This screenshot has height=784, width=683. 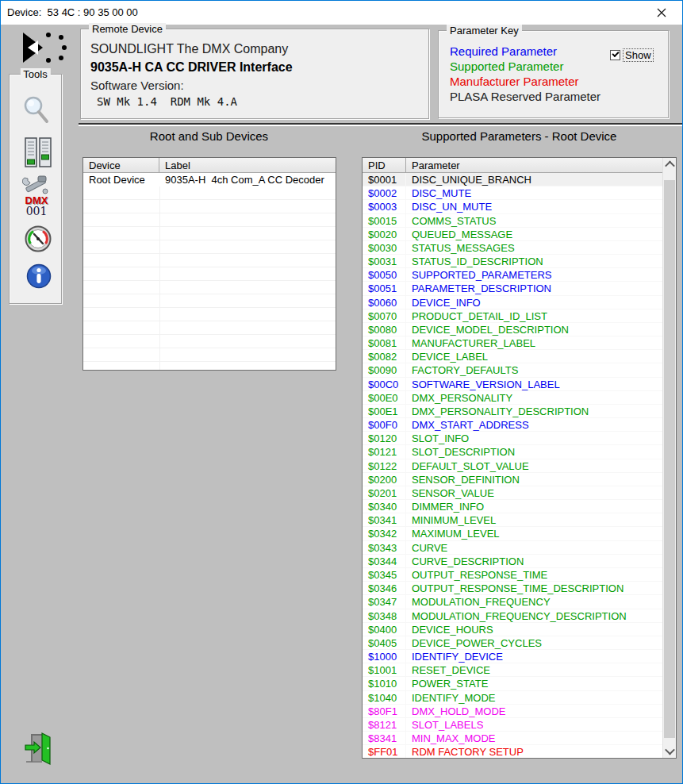 I want to click on parameter-pid: $0070, so click(x=384, y=316).